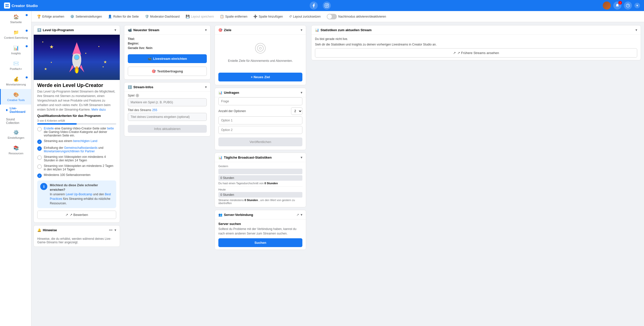 This screenshot has width=644, height=326. Describe the element at coordinates (200, 17) in the screenshot. I see `save-layout-button: 💾 Layout speichern` at that location.